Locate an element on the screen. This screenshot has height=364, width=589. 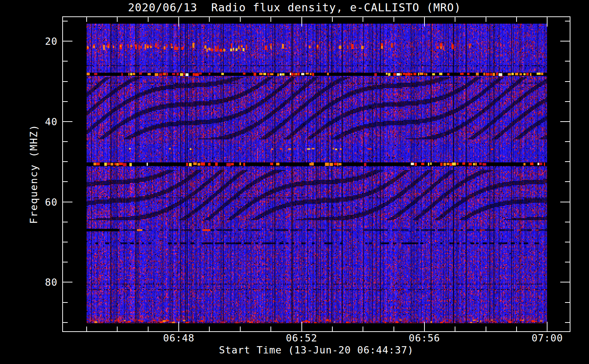
y-tick-label: 60 is located at coordinates (45, 202).